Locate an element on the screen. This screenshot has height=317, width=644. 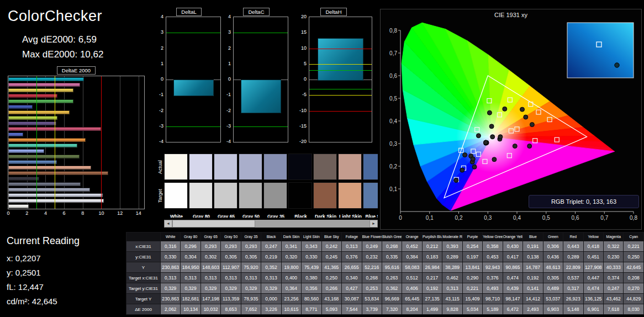
avg-de2000-label: Avg dE2000: 6,59 is located at coordinates (60, 40).